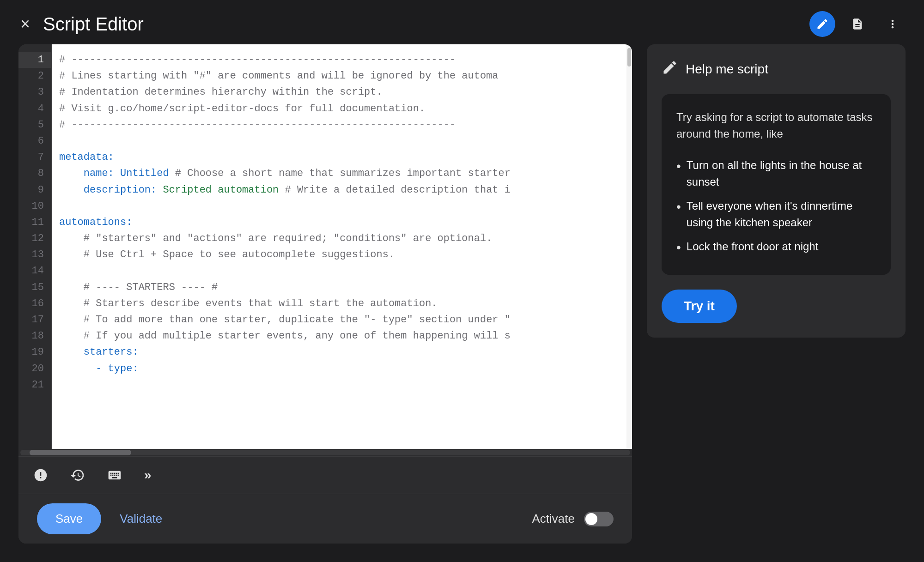  I want to click on toggle-thumb, so click(591, 519).